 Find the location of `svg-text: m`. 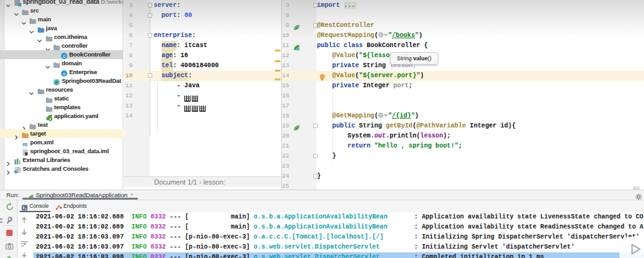

svg-text: m is located at coordinates (25, 144).